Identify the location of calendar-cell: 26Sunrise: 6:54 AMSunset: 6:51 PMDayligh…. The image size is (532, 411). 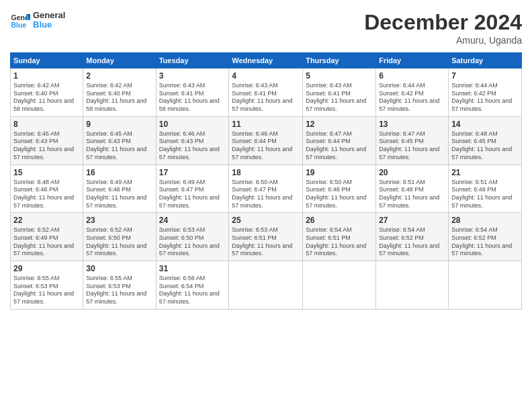
(340, 237).